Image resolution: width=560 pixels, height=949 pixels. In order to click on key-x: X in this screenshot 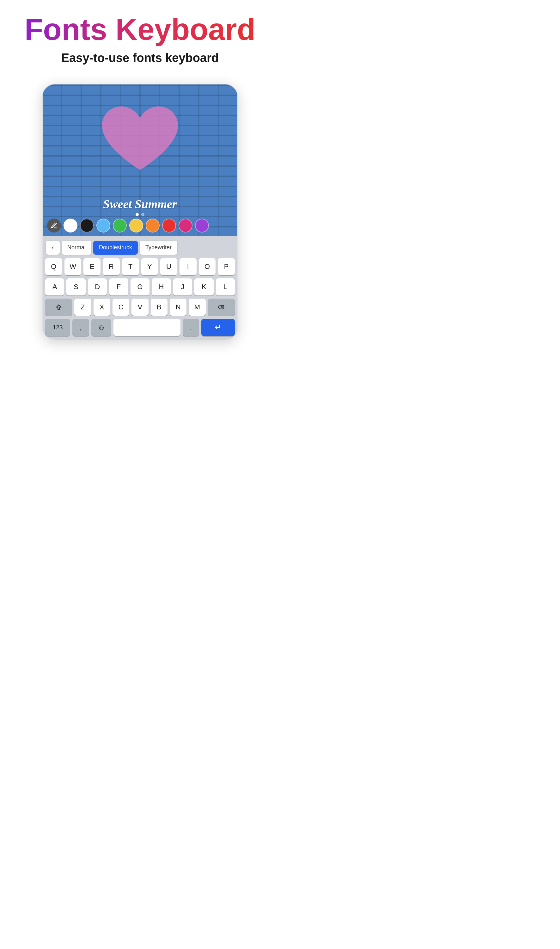, I will do `click(102, 307)`.